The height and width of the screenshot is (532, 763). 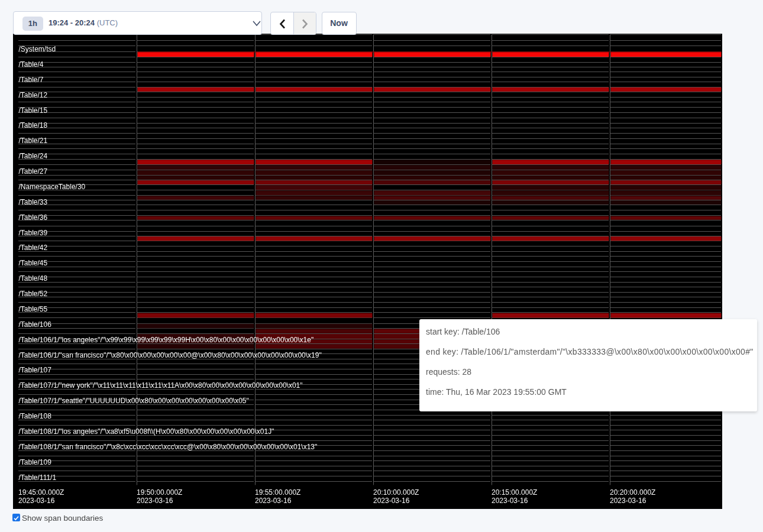 What do you see at coordinates (633, 492) in the screenshot?
I see `svg-text: 20:20:00.000Z` at bounding box center [633, 492].